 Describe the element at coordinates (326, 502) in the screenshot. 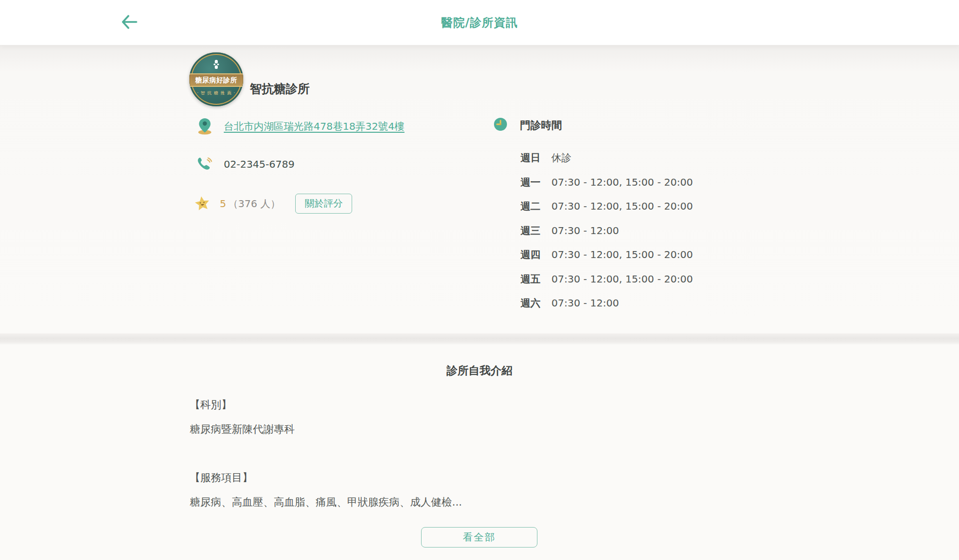

I see `services-text: 糖尿病、高血壓、高血脂、痛風、甲狀腺疾病、成人健檢...` at that location.